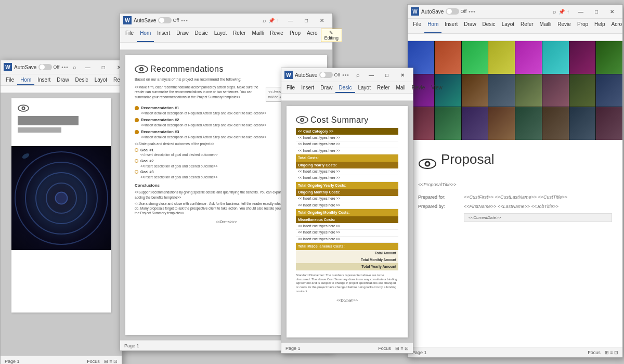 Image resolution: width=624 pixels, height=364 pixels. Describe the element at coordinates (417, 27) in the screenshot. I see `tab-file-4: File` at that location.